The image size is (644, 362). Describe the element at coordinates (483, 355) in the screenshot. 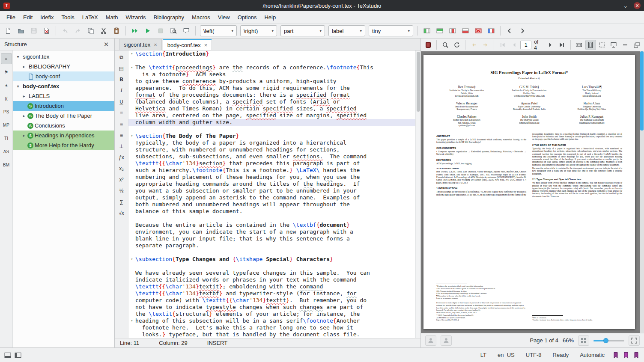

I see `languagetool-status: LT` at that location.